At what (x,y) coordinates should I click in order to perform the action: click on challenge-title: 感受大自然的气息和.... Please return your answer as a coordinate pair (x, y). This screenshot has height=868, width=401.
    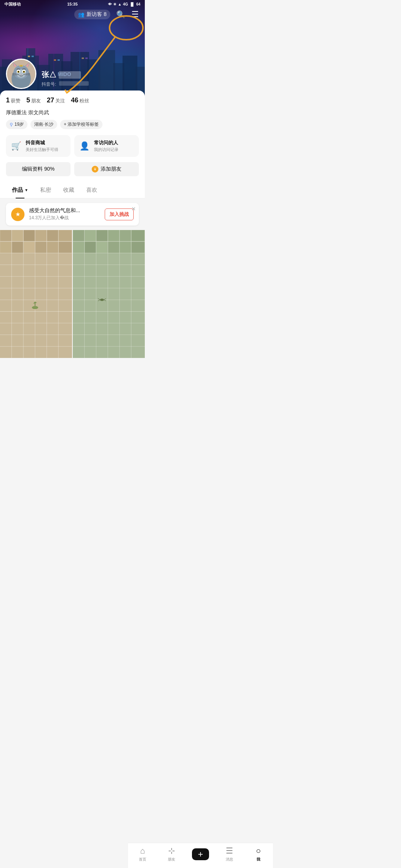
    Looking at the image, I should click on (55, 211).